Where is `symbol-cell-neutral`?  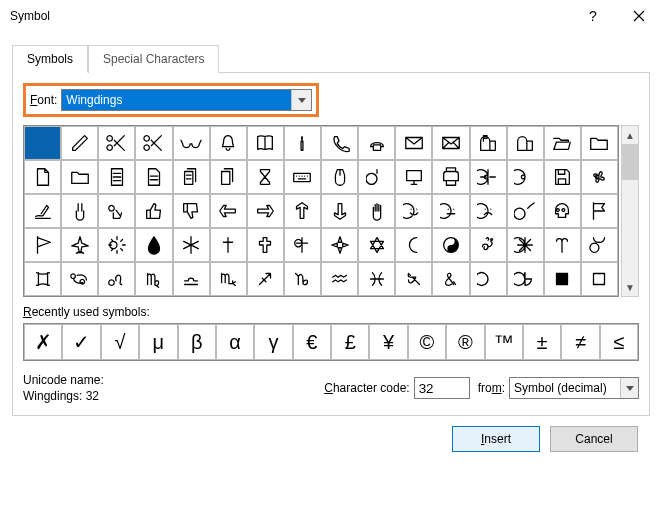
symbol-cell-neutral is located at coordinates (450, 211).